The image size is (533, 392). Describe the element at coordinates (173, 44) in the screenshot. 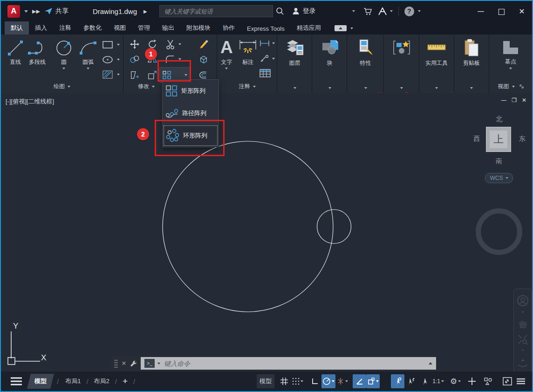

I see `trim-tool-button` at that location.